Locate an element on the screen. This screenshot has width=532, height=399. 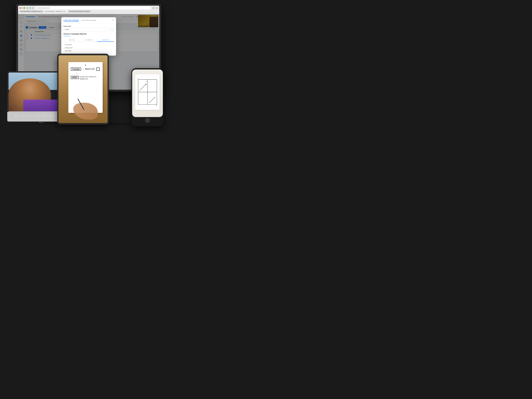
down-arrow: ↓ is located at coordinates (86, 73).